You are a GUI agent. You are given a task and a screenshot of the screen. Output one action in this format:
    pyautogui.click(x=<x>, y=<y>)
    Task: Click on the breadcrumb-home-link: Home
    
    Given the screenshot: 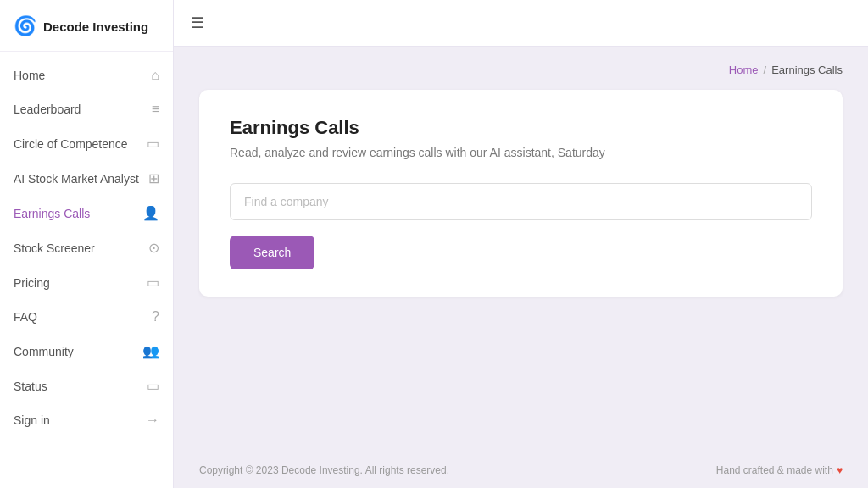 What is the action you would take?
    pyautogui.click(x=744, y=69)
    